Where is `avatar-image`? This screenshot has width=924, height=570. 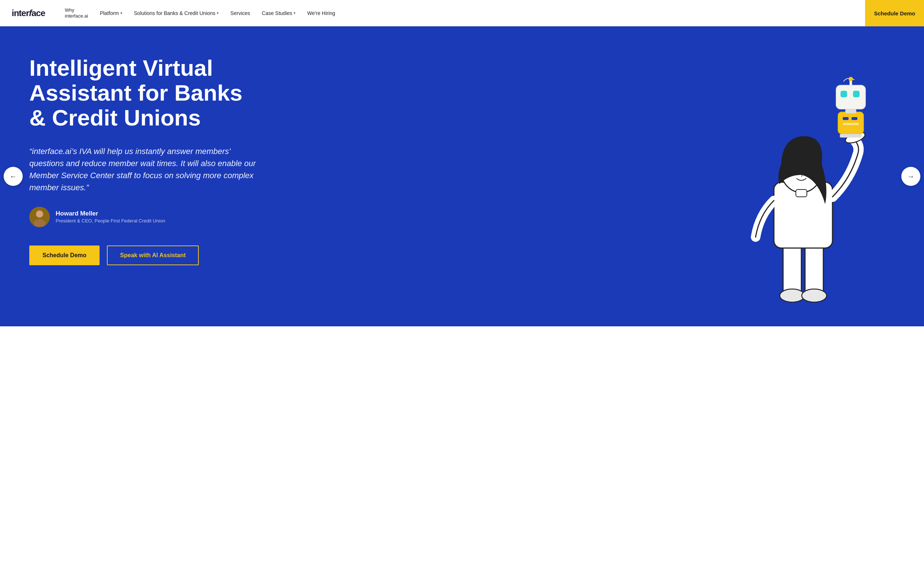 avatar-image is located at coordinates (40, 217).